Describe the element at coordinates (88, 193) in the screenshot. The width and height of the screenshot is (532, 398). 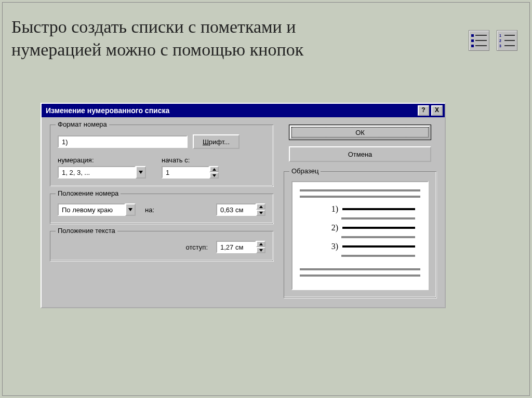
I see `legend-number-position: Положение номера` at that location.